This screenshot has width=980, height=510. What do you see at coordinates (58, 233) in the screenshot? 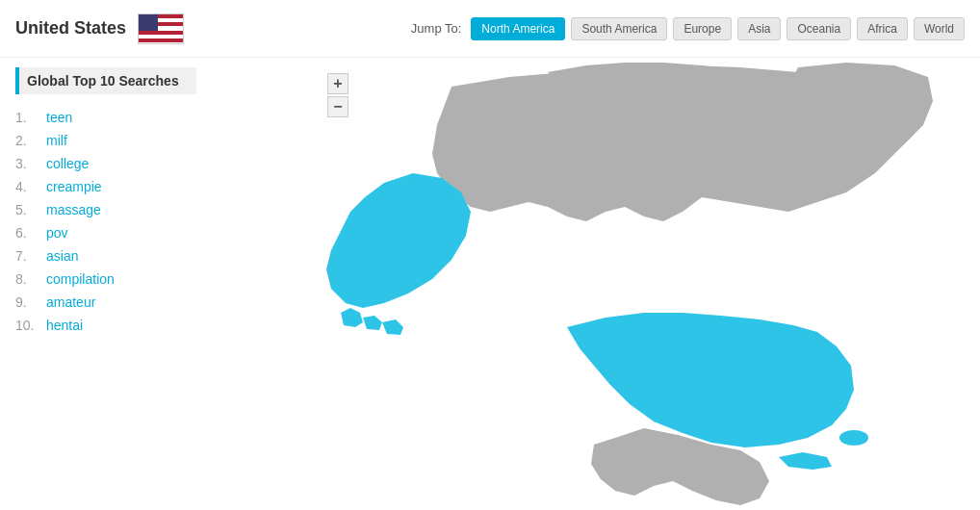
I see `search-term: pov` at bounding box center [58, 233].